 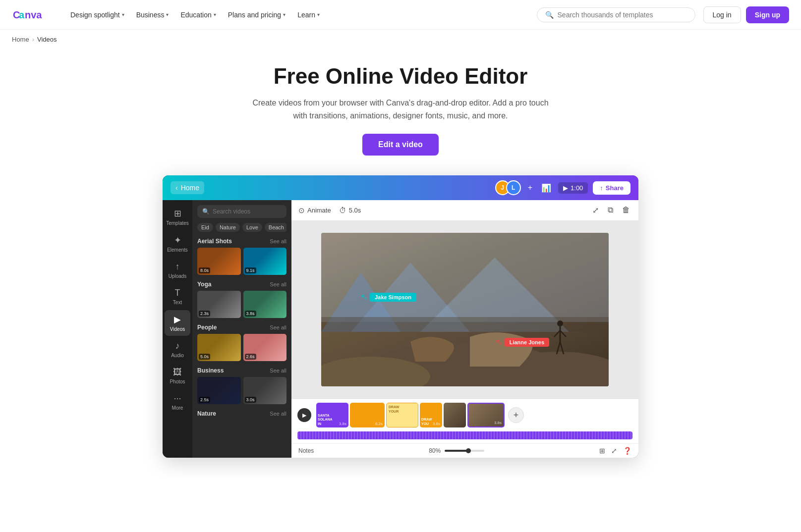 What do you see at coordinates (177, 270) in the screenshot?
I see `sidebar-item-uploads: ↑ Uploads` at bounding box center [177, 270].